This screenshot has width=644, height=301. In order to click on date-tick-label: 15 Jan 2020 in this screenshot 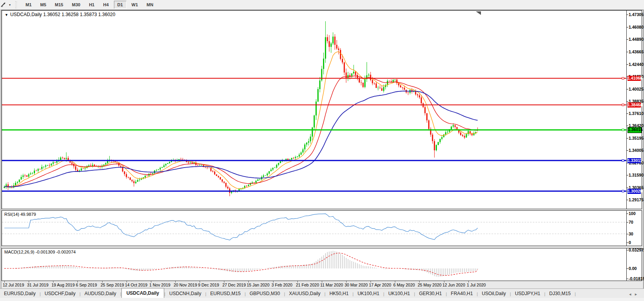, I will do `click(258, 285)`.